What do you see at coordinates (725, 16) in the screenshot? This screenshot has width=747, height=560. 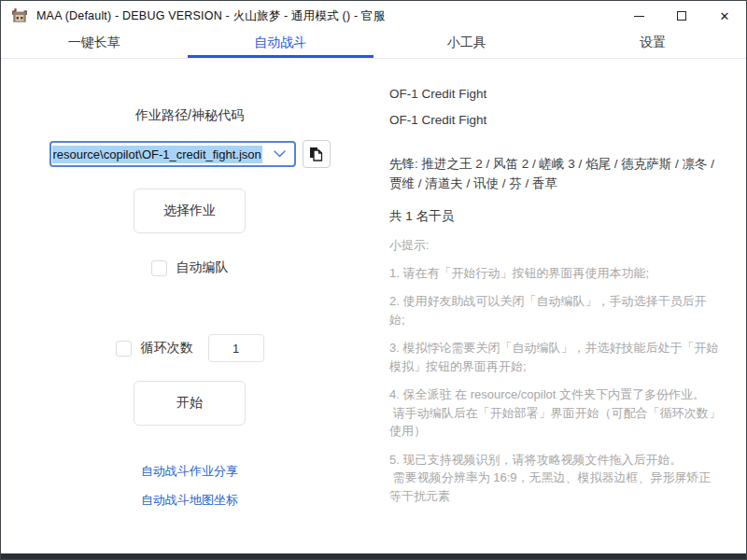 I see `close-button: ✕` at bounding box center [725, 16].